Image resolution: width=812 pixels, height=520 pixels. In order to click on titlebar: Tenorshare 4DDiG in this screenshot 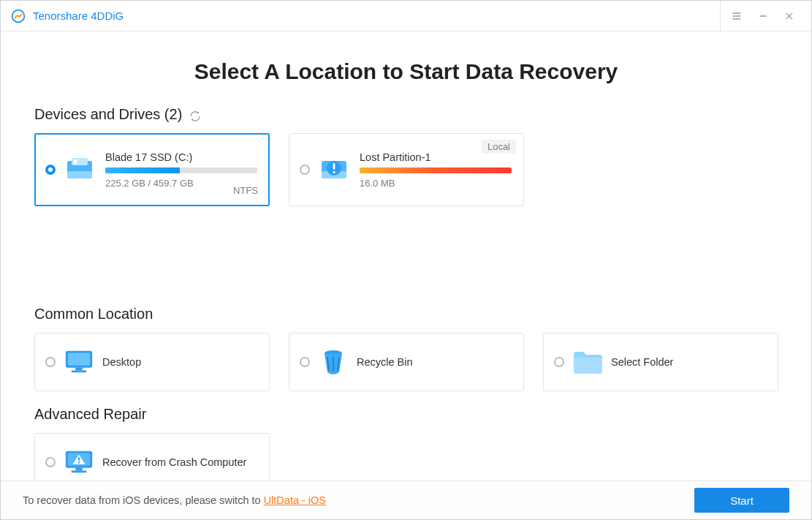, I will do `click(406, 16)`.